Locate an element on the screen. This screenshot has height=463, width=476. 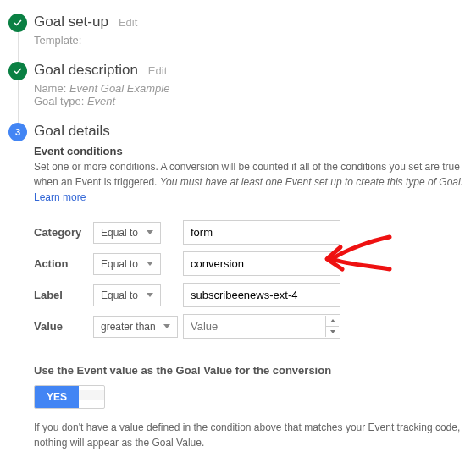
category-label: Category is located at coordinates (64, 232).